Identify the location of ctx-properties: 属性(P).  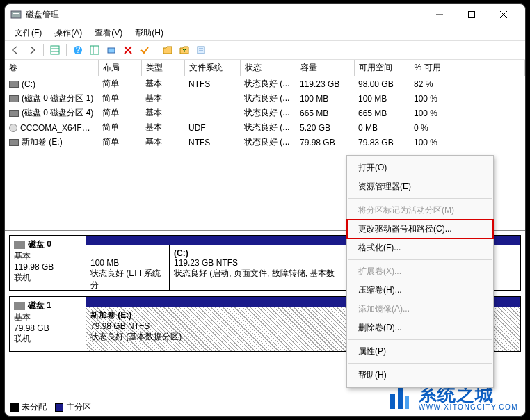
(420, 352).